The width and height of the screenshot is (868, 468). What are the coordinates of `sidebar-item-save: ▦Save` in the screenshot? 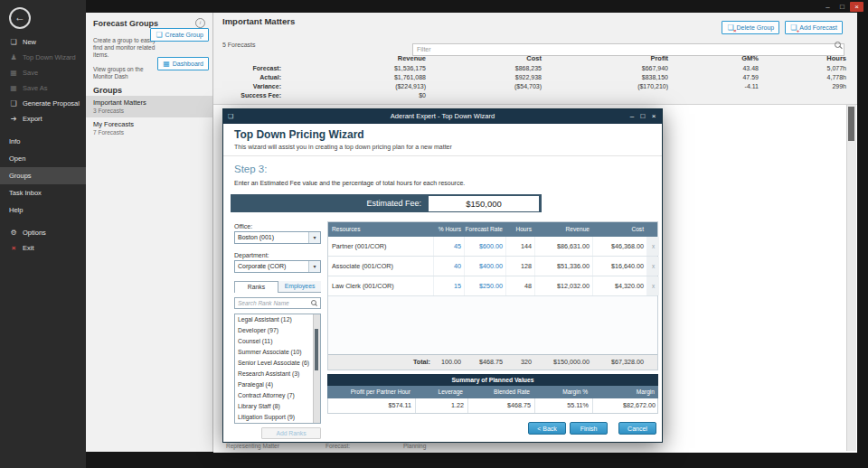 It's located at (43, 72).